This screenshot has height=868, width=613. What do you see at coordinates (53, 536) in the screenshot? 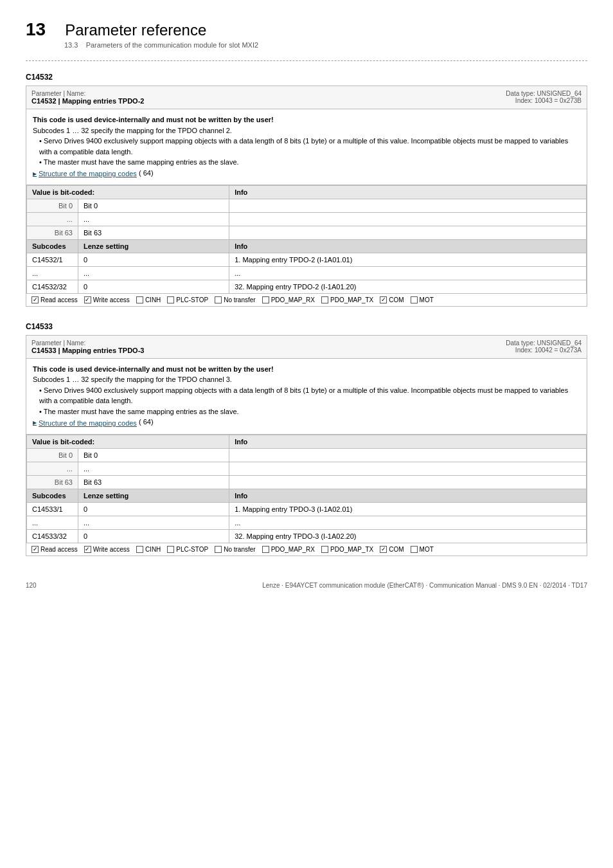
I see `c14533-sub32-code: C14533/32` at bounding box center [53, 536].